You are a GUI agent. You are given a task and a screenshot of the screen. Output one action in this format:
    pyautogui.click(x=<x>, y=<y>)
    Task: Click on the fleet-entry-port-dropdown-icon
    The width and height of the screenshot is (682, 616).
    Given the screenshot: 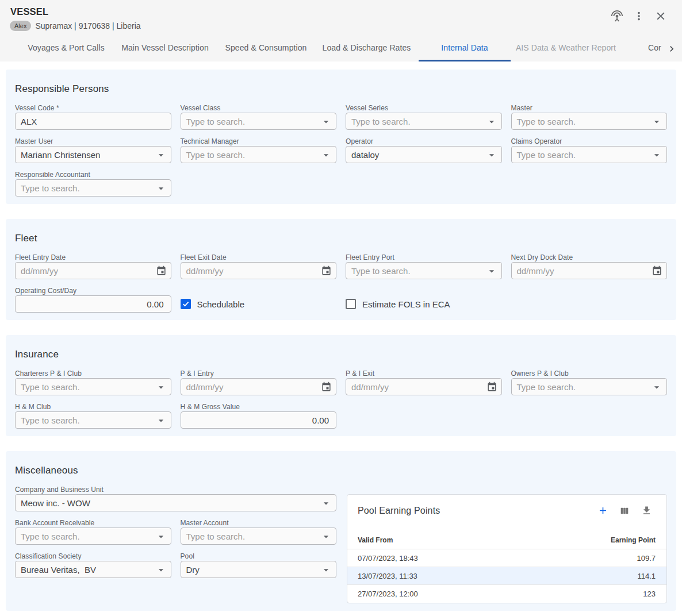 What is the action you would take?
    pyautogui.click(x=492, y=271)
    